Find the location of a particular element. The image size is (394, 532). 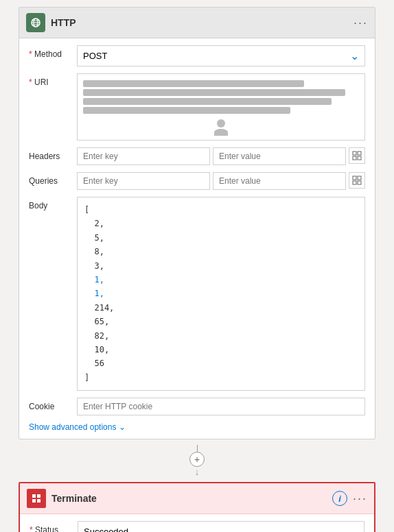

queries-field-row: Queries is located at coordinates (197, 181).